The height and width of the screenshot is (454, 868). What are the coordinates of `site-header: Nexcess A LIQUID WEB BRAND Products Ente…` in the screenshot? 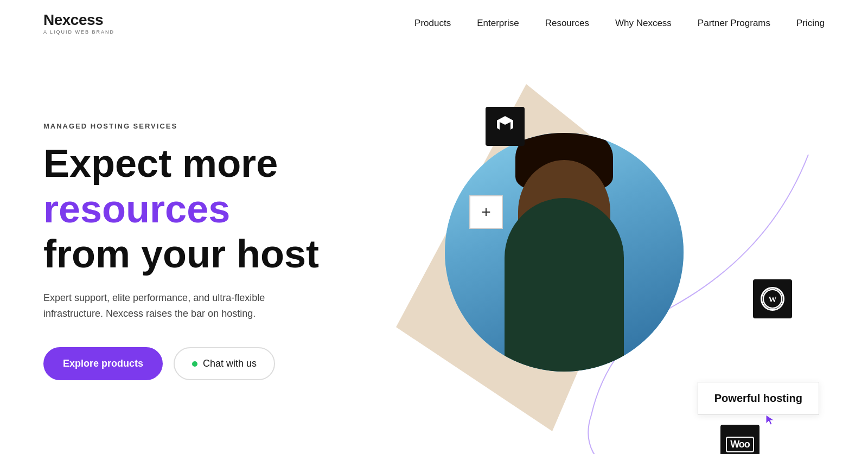 It's located at (434, 23).